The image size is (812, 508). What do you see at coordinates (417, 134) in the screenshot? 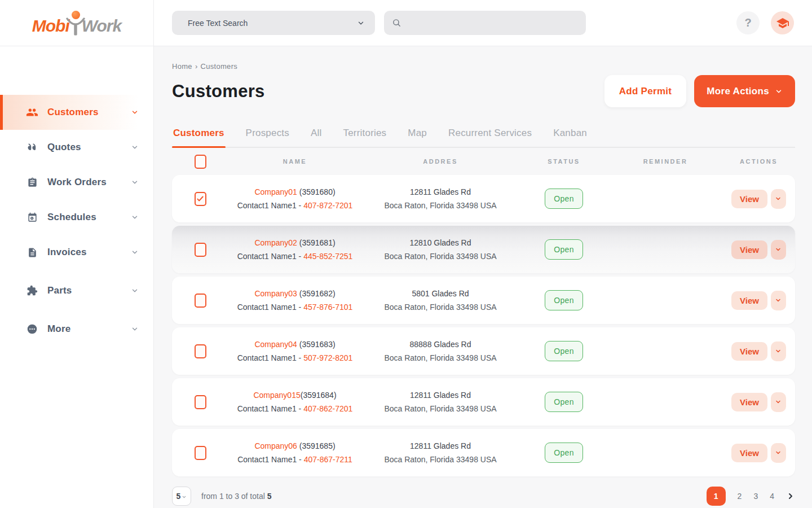
I see `tab-map: Map` at bounding box center [417, 134].